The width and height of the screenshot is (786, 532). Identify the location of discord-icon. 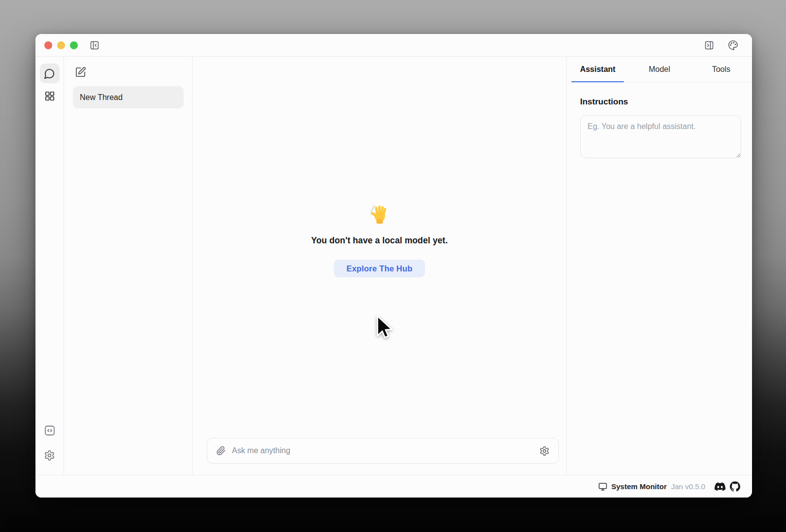
(720, 487).